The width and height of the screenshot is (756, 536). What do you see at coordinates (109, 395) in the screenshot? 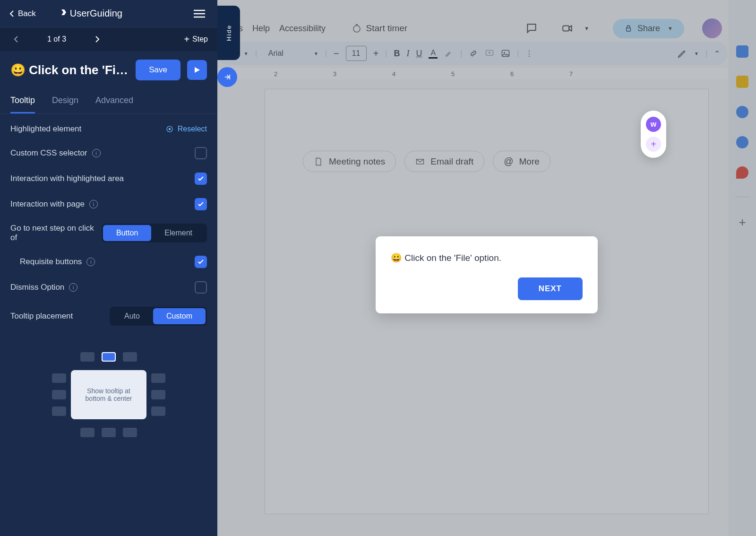
I see `placement-grid: Show tooltip at bottom & center` at bounding box center [109, 395].